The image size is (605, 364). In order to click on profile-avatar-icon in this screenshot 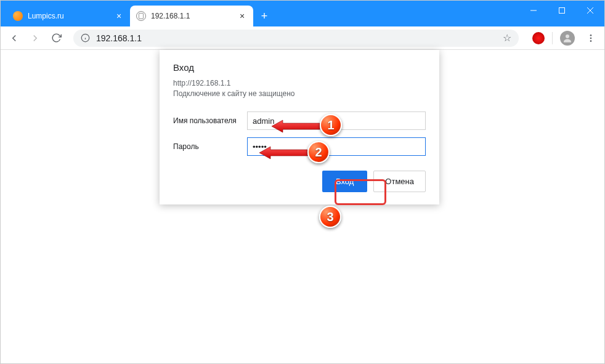, I will do `click(567, 38)`.